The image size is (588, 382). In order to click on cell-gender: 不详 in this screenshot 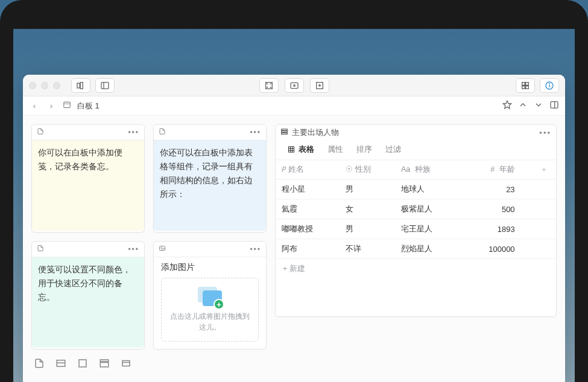, I will do `click(367, 249)`.